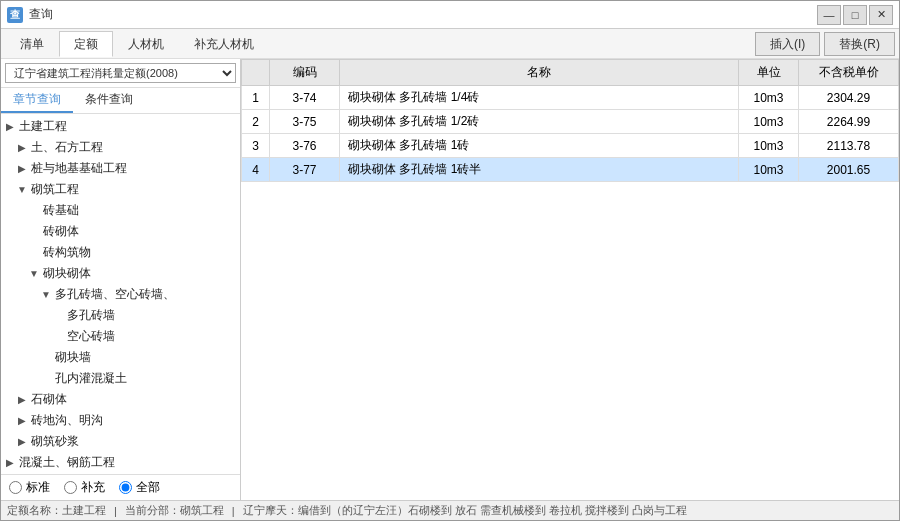 The height and width of the screenshot is (521, 900). What do you see at coordinates (84, 488) in the screenshot?
I see `radio-supplement: 补充` at bounding box center [84, 488].